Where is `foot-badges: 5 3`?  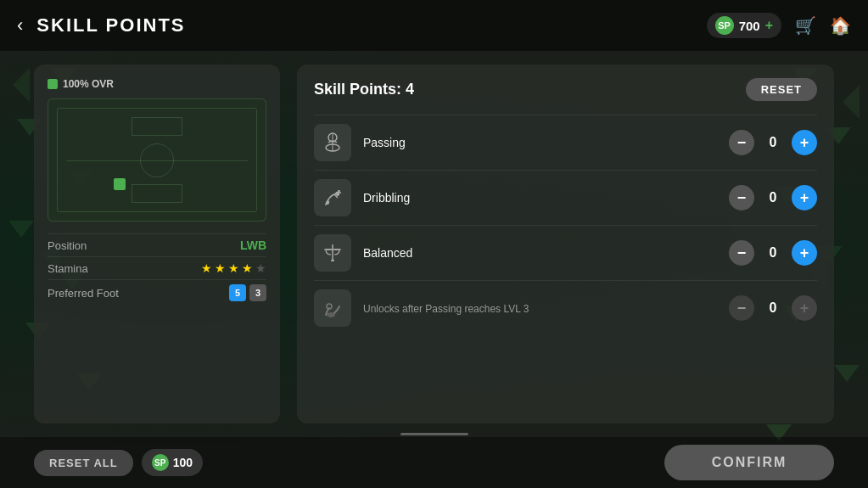
foot-badges: 5 3 is located at coordinates (248, 293).